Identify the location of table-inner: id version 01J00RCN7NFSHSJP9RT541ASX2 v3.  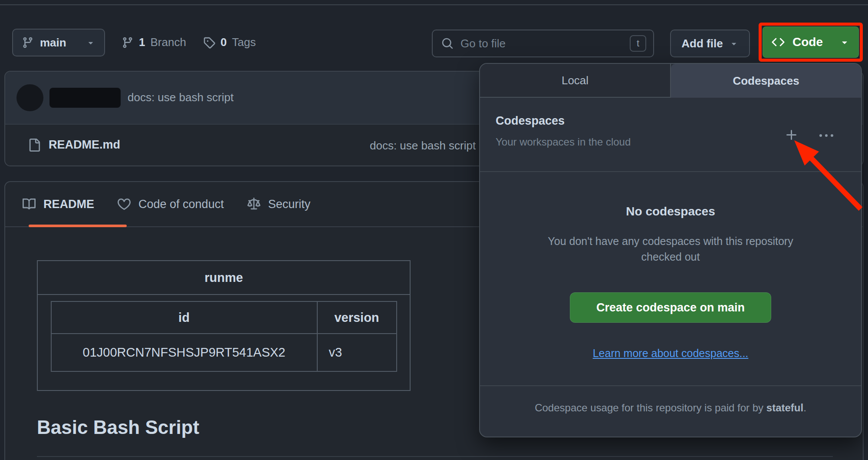
(224, 336).